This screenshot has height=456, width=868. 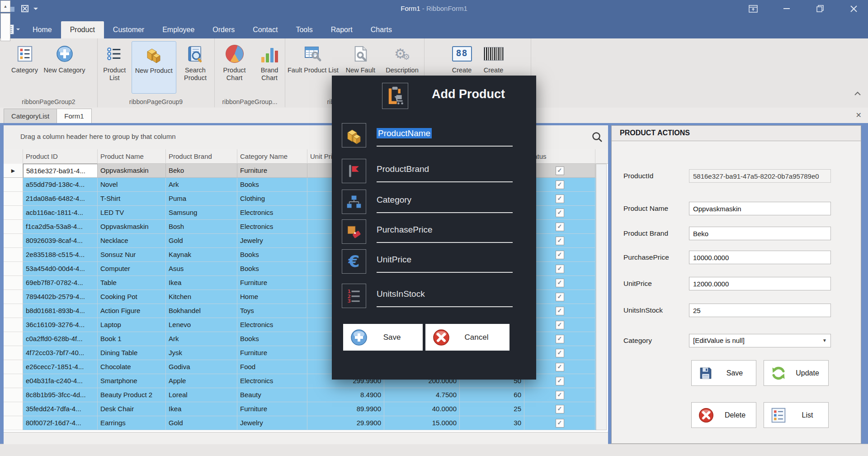 I want to click on panel-input-product-brand, so click(x=760, y=233).